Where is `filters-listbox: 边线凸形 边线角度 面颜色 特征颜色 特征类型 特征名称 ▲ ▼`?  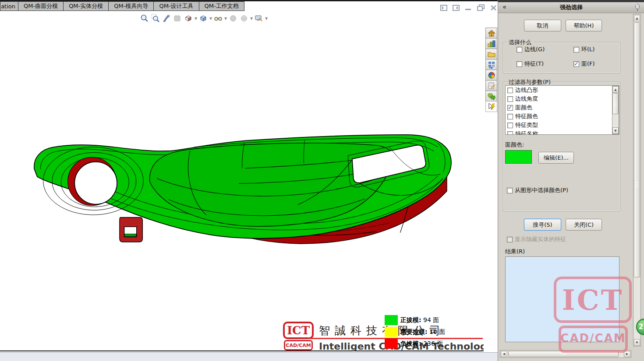
filters-listbox: 边线凸形 边线角度 面颜色 特征颜色 特征类型 特征名称 ▲ ▼ is located at coordinates (563, 110).